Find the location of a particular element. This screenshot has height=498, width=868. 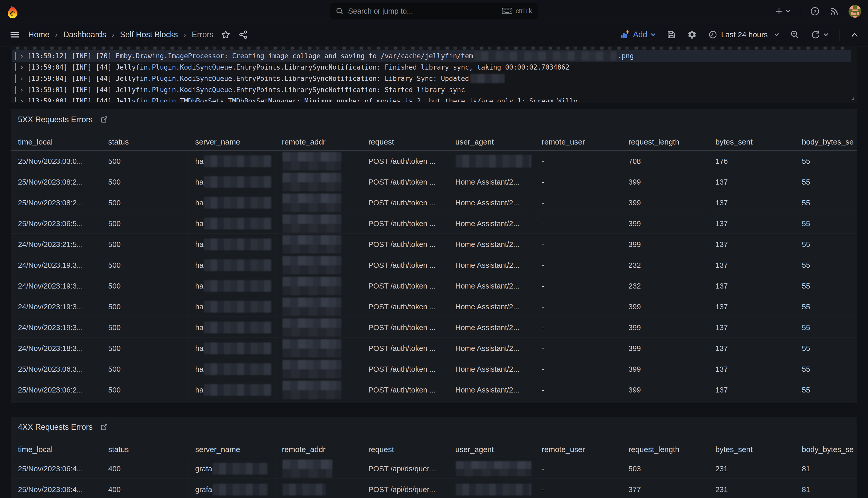

refresh-button is located at coordinates (819, 35).